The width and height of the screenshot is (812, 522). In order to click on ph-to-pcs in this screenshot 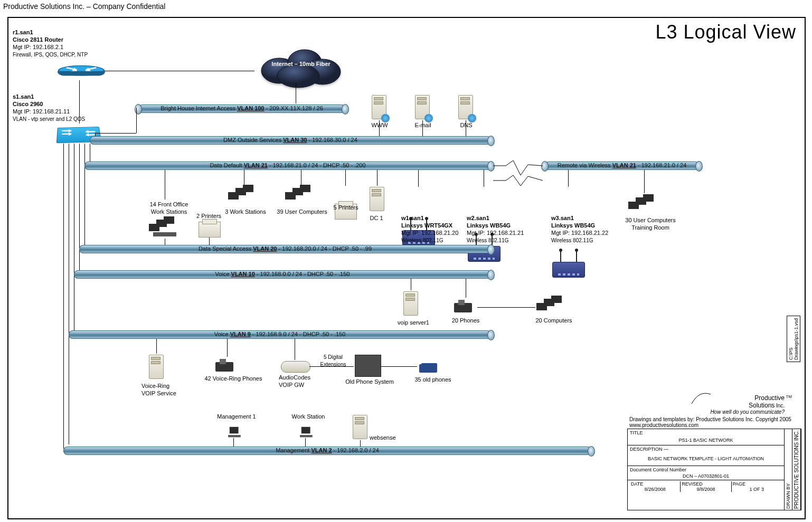, I will do `click(506, 307)`.